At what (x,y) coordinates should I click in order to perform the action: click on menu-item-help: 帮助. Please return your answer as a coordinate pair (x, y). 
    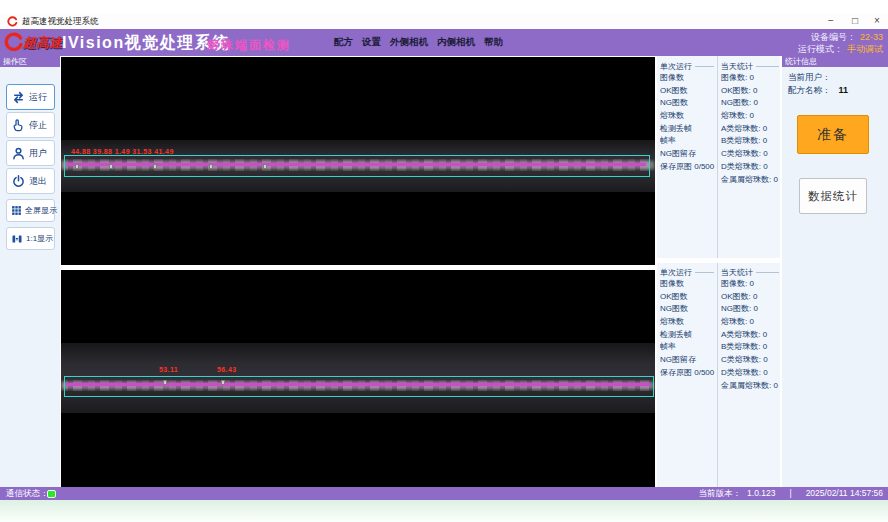
    Looking at the image, I should click on (494, 42).